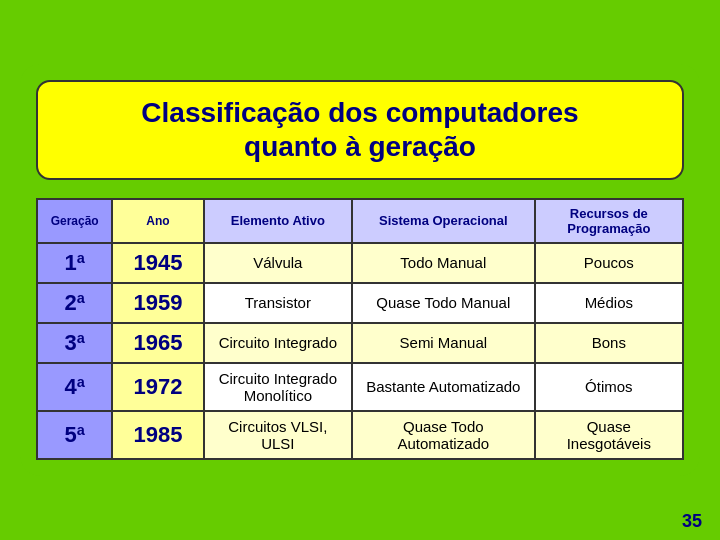 This screenshot has height=540, width=720. Describe the element at coordinates (360, 387) in the screenshot. I see `table-row: 4ª1972Circuito Integrado MonolíticoBasta…` at that location.